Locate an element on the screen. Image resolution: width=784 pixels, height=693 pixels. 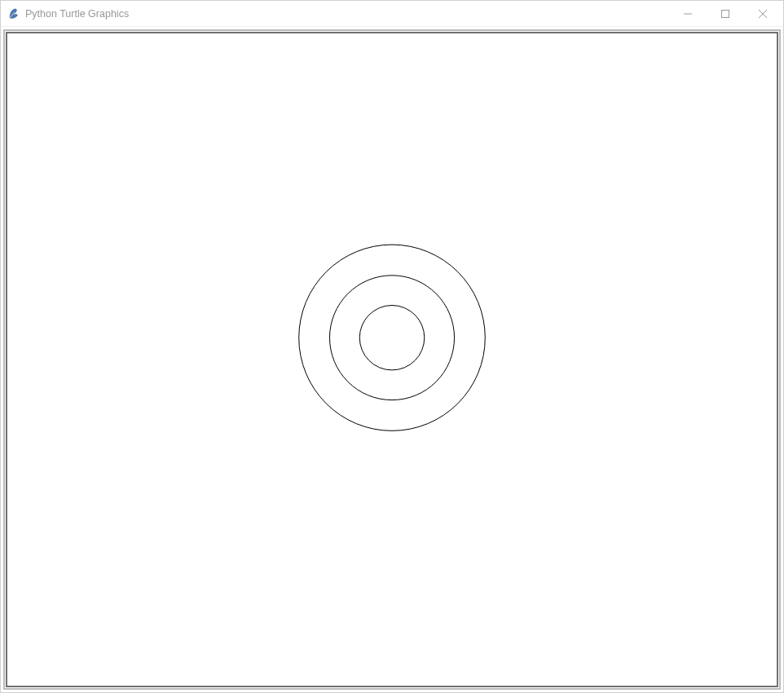
close-button is located at coordinates (763, 13).